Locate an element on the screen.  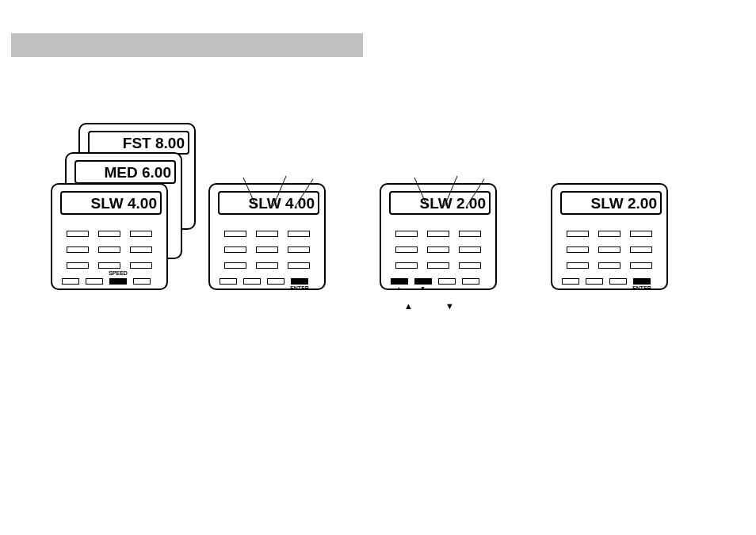
down-arrow-indicator: ▼ is located at coordinates (450, 306).